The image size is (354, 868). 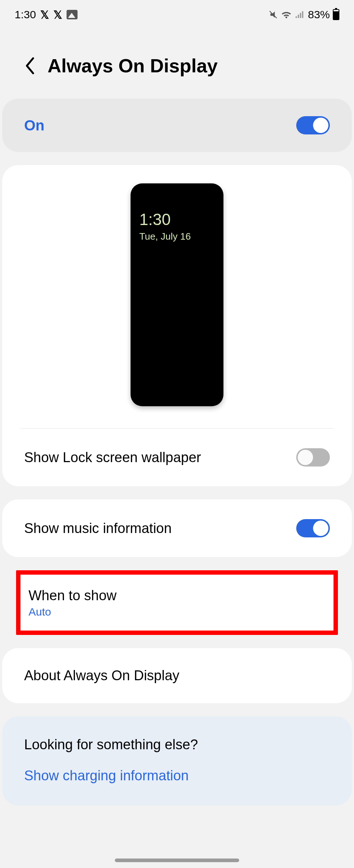 I want to click on page-header: Always On Display, so click(x=177, y=64).